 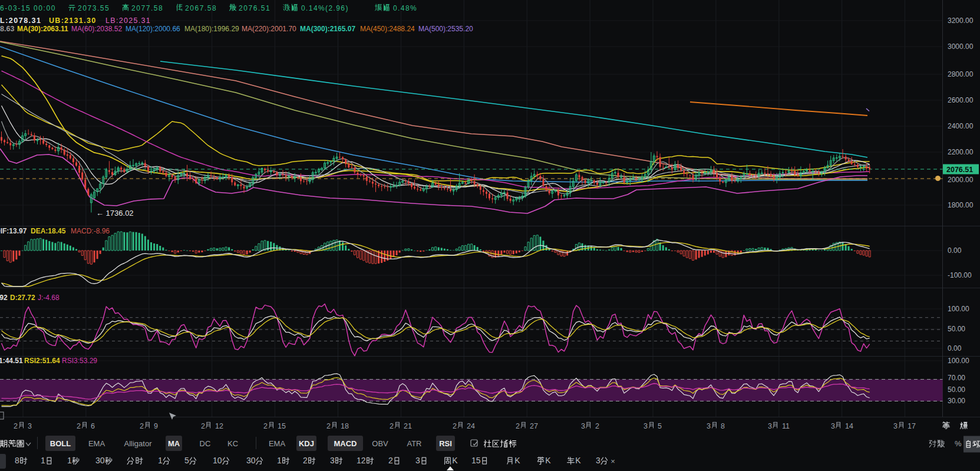 I want to click on svg-text: 3200.00, so click(x=961, y=21).